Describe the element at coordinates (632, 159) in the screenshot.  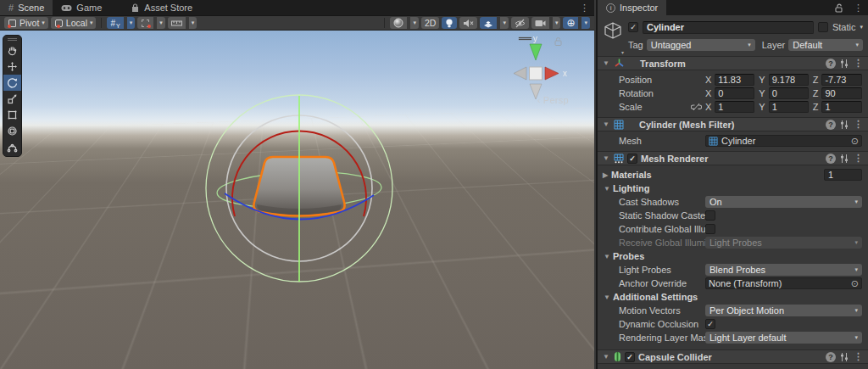
I see `mesh-renderer-enabled-checkbox: ✓` at that location.